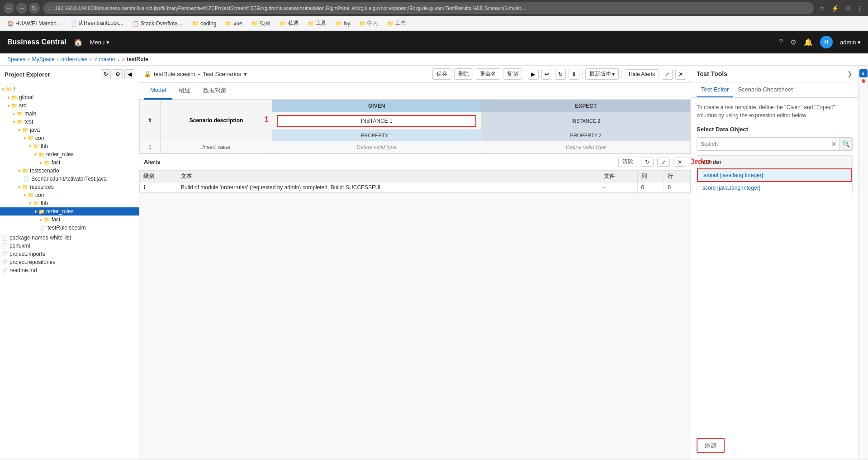  I want to click on scenario-table-scroll: # Scenario description GIVEN EXPECT, so click(415, 127).